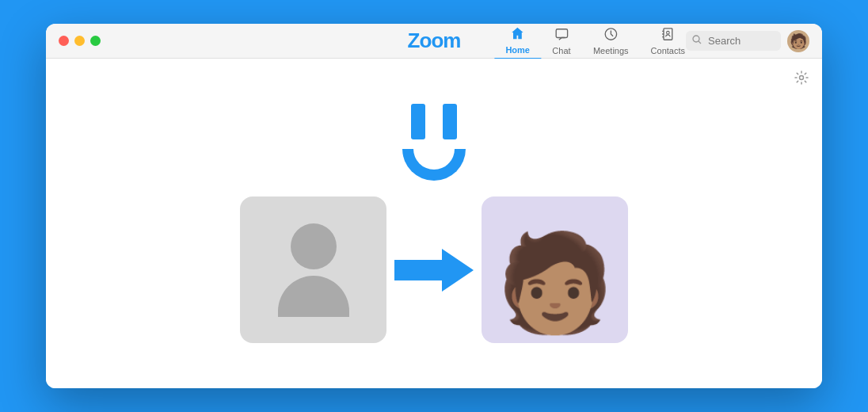 This screenshot has width=868, height=412. I want to click on tab-chat-label: Chat, so click(561, 51).